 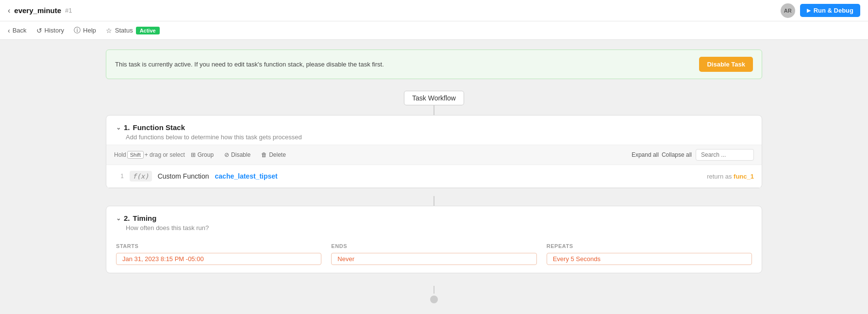 I want to click on alert-banner: This task is currently active. If you ne…, so click(x=434, y=64).